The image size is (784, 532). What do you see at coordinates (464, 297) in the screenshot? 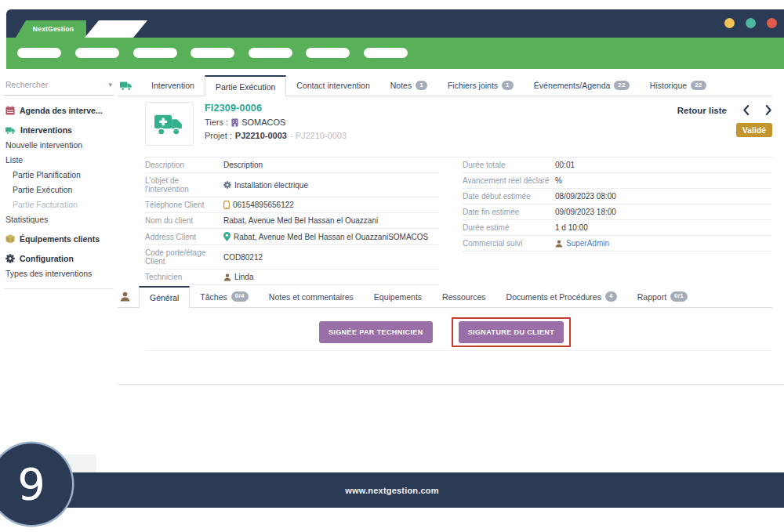
I see `tab-label: Ressources` at bounding box center [464, 297].